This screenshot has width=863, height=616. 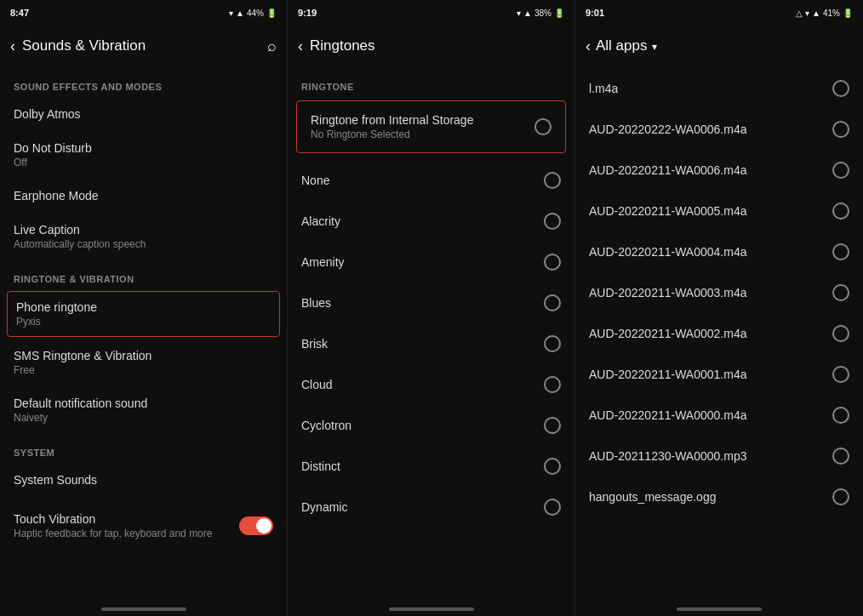 I want to click on file-label-2: AUD-20220211-WA0006.m4a, so click(x=667, y=170).